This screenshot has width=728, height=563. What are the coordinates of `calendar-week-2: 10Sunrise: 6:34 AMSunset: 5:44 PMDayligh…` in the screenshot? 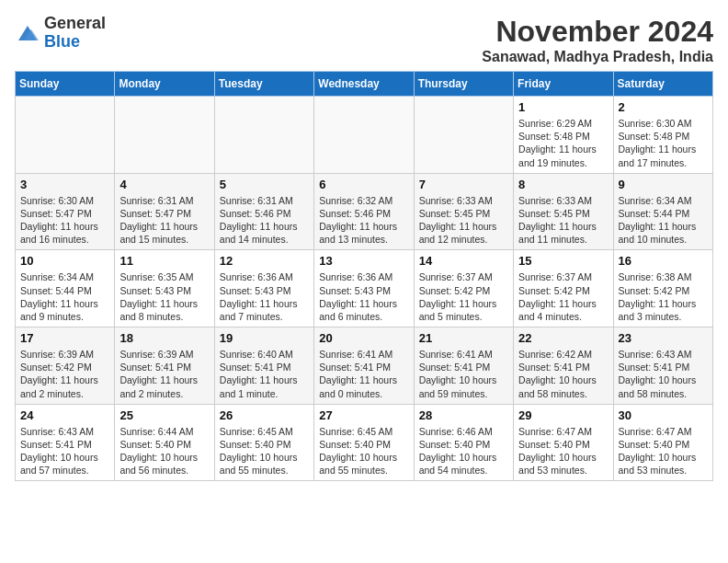 It's located at (364, 289).